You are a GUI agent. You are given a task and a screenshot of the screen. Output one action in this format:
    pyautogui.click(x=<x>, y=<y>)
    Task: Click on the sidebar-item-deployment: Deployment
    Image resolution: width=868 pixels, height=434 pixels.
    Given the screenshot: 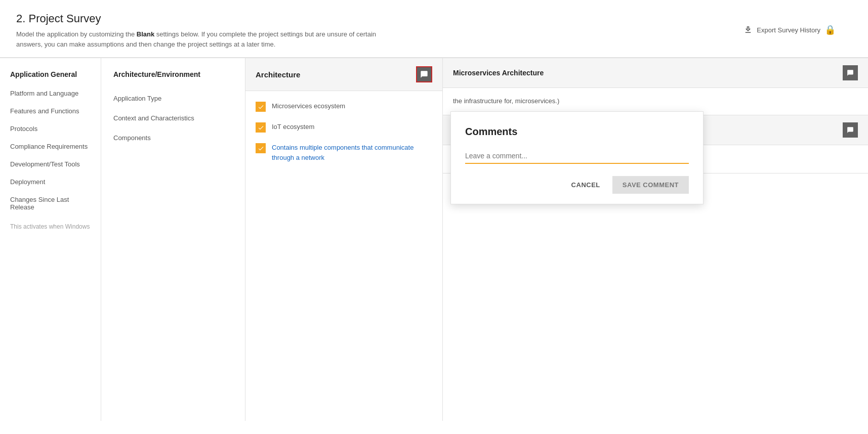 What is the action you would take?
    pyautogui.click(x=51, y=182)
    